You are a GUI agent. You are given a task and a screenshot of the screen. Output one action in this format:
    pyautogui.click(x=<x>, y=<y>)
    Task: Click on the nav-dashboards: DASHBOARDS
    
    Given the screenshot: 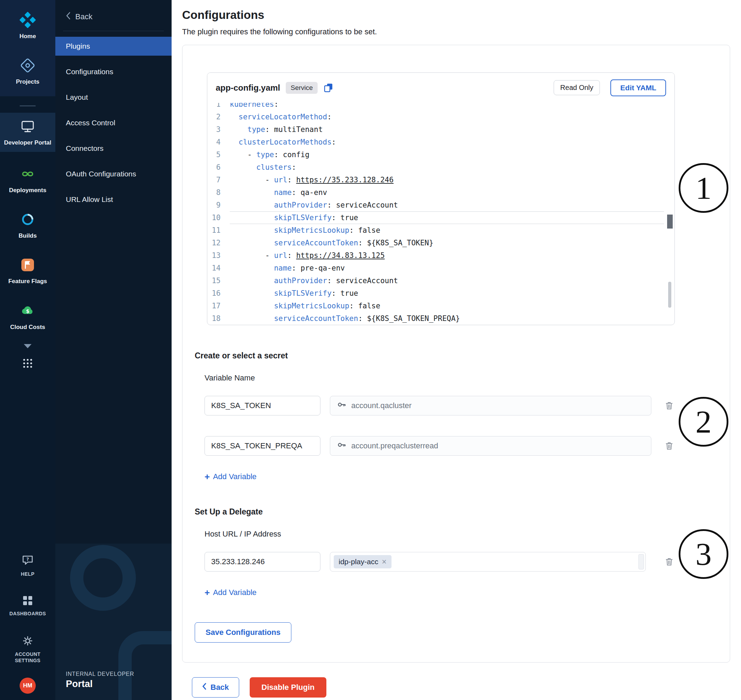 What is the action you would take?
    pyautogui.click(x=28, y=606)
    